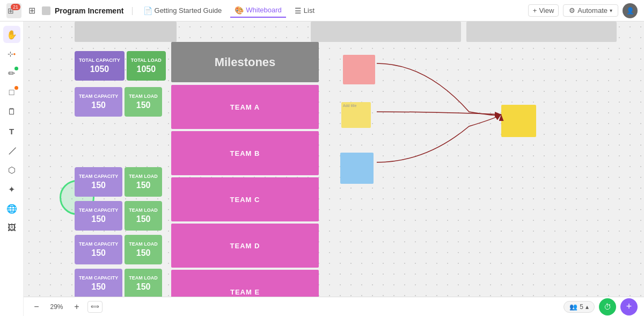  Describe the element at coordinates (99, 182) in the screenshot. I see `team-capacity-cell-2: Team Capacity 150` at that location.